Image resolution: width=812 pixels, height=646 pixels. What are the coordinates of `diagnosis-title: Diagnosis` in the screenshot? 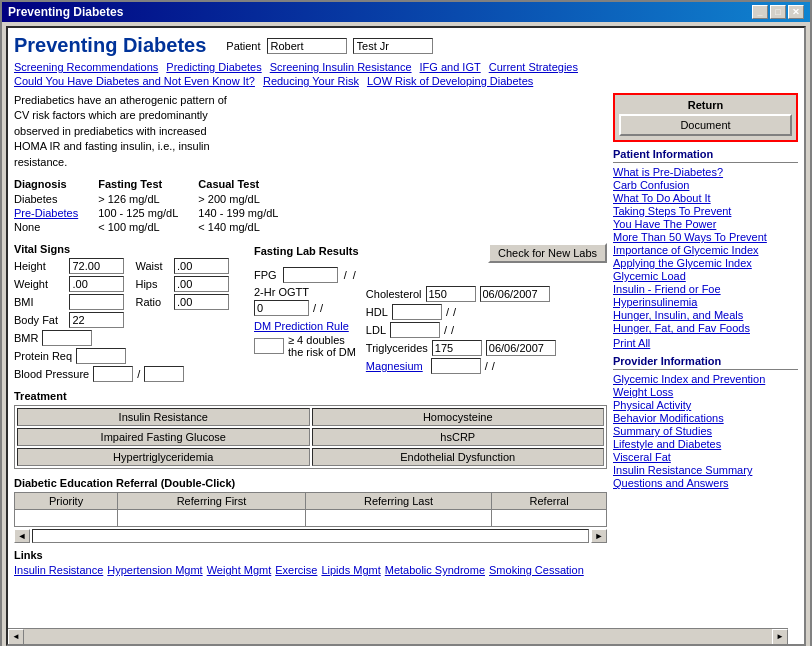 It's located at (46, 184).